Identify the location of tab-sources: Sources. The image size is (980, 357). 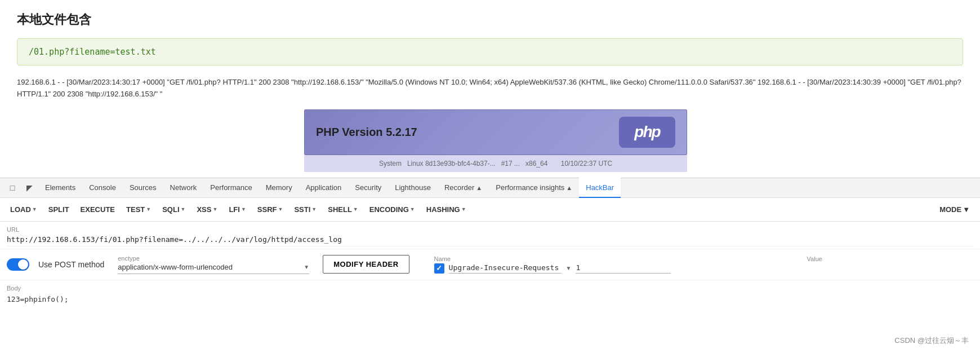
(143, 188).